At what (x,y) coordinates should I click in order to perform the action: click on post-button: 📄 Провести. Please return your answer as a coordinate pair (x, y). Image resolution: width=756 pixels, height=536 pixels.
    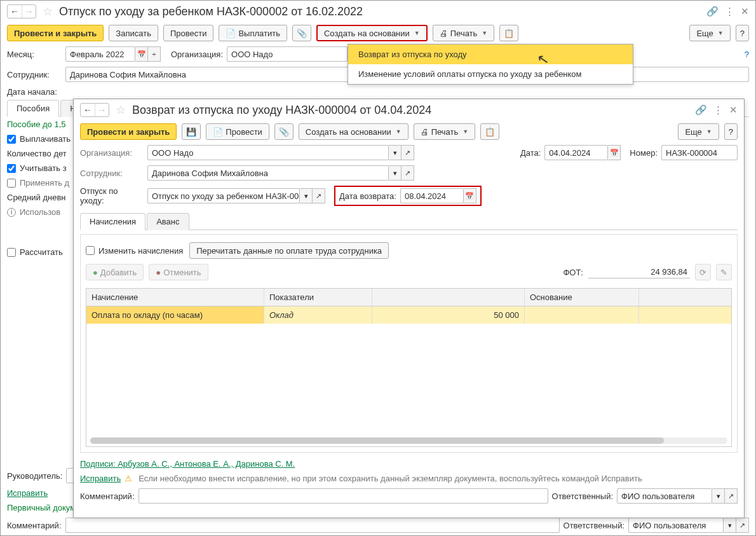
    Looking at the image, I should click on (238, 132).